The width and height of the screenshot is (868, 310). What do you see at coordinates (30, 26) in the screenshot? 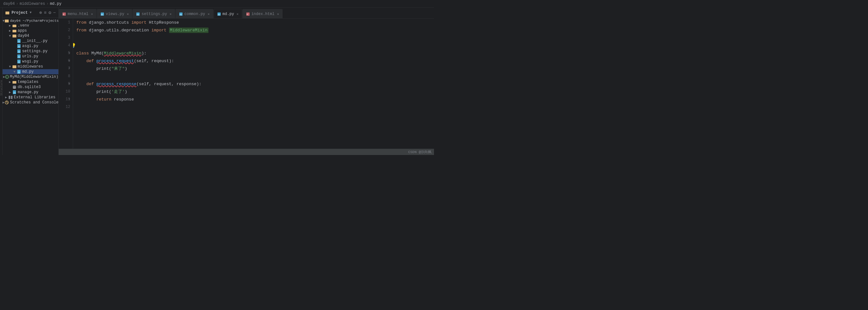
I see `sidebar-item-venv: ▶ .venv` at bounding box center [30, 26].